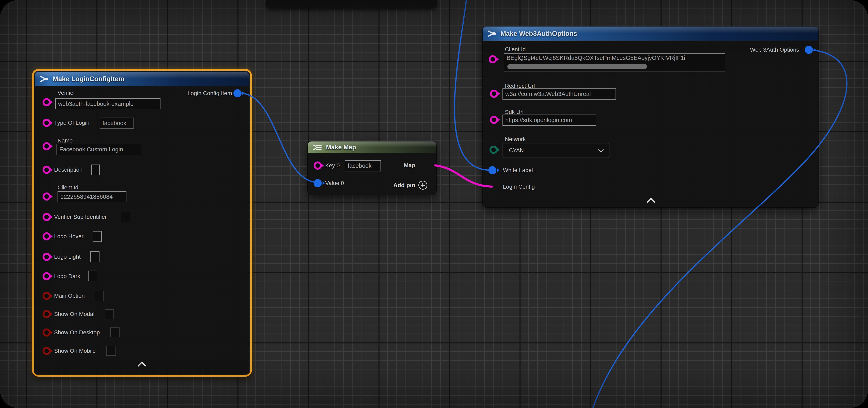 This screenshot has height=408, width=868. I want to click on pin-label: Logo Dark, so click(67, 276).